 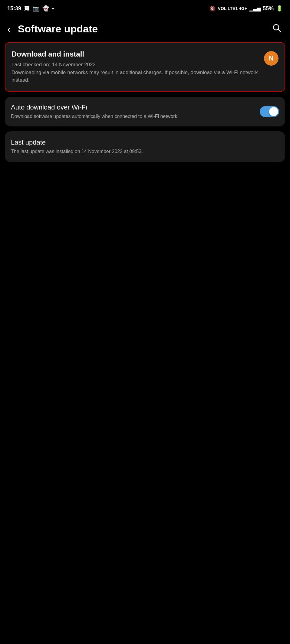 What do you see at coordinates (213, 8) in the screenshot?
I see `mute-icon: 🔇` at bounding box center [213, 8].